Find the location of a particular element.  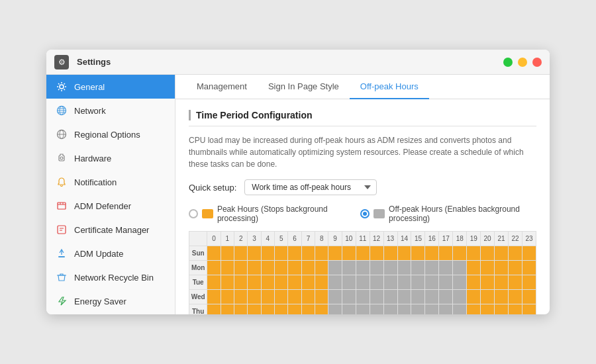

sidebar-item-network-recycle: Network Recycle Bin is located at coordinates (111, 277).